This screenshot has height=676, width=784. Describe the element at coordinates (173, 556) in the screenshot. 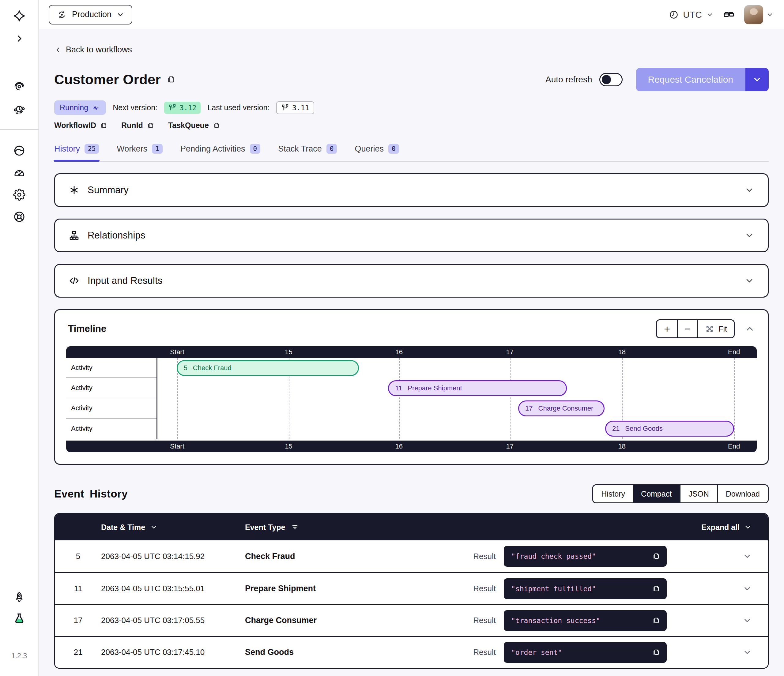

I see `event-datetime: 2063-04-05 UTC 03:14:15.92` at that location.